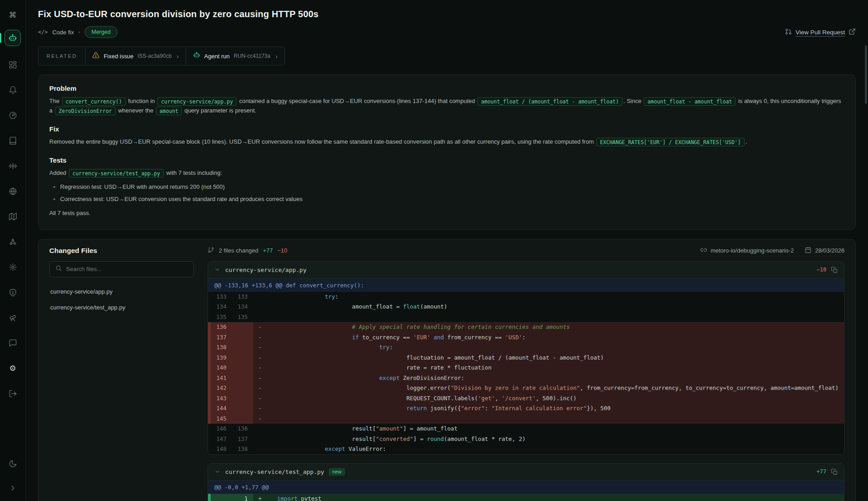 The image size is (868, 501). Describe the element at coordinates (13, 267) in the screenshot. I see `orbit-gear-icon` at that location.